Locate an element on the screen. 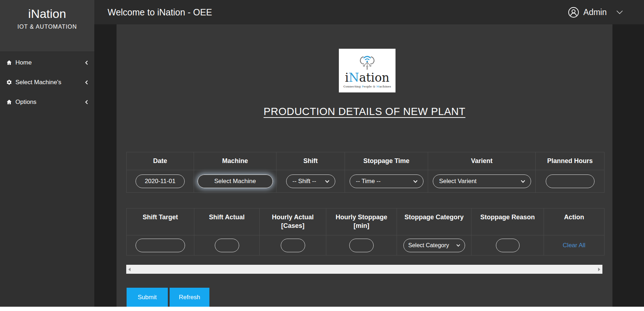  topbar: Welcome to iNation - OEE Admin is located at coordinates (369, 12).